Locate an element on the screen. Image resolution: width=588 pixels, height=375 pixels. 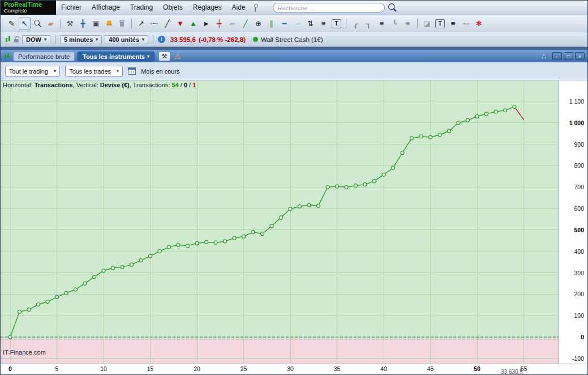
trading-scope-label: Tout le trading is located at coordinates (28, 71).